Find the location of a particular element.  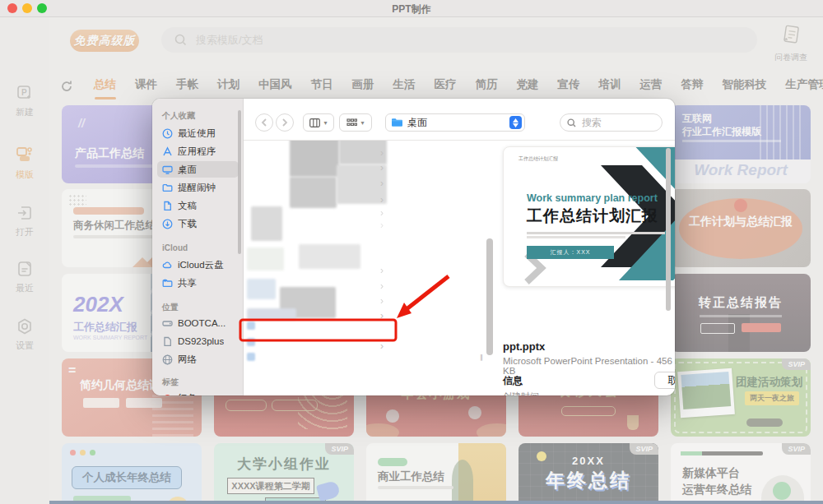

column-resize-handle: ∥ is located at coordinates (482, 357).